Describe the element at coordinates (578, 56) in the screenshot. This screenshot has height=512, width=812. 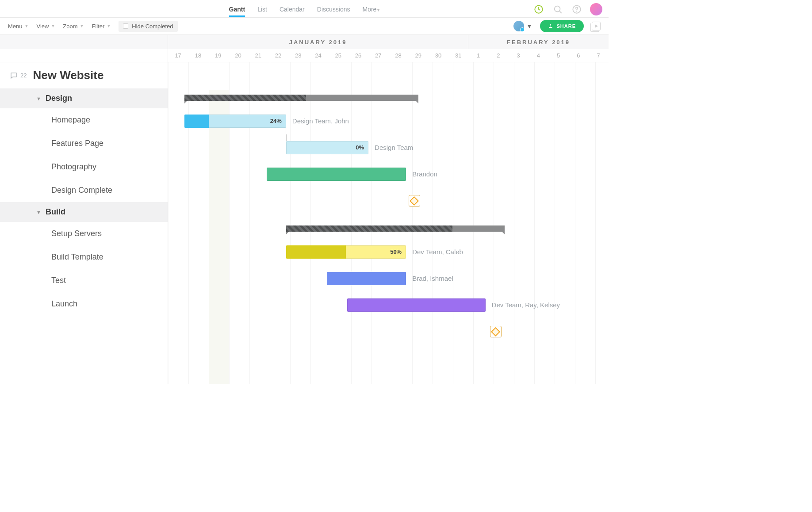
I see `day-cell: 6` at that location.